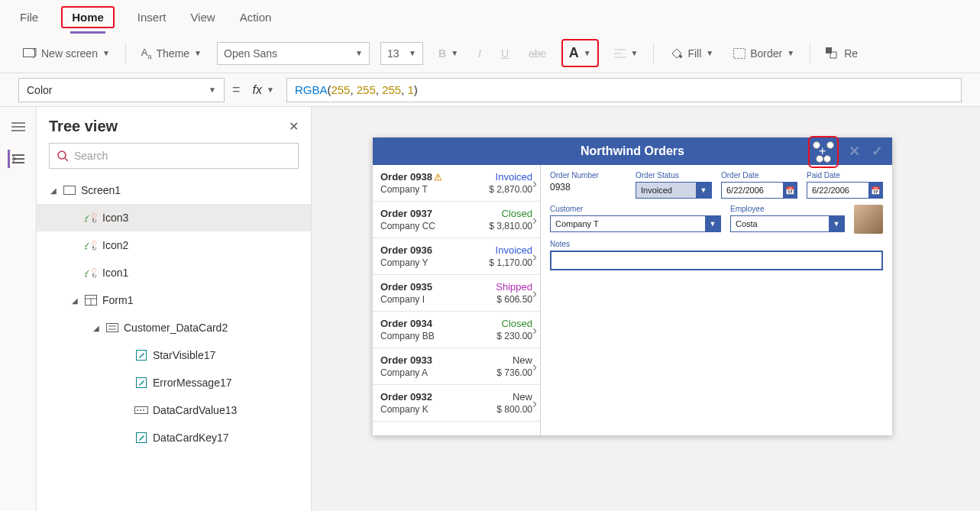  I want to click on search-icon, so click(63, 156).